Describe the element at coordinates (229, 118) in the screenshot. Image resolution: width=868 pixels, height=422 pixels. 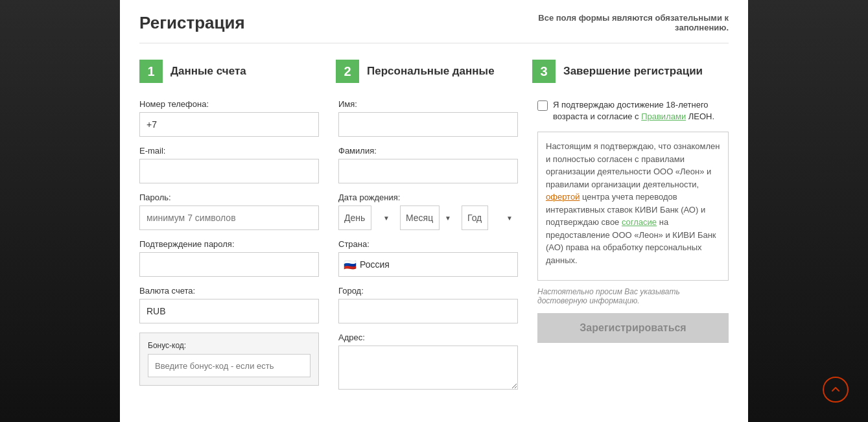
I see `phone-group: Номер телефона:` at that location.